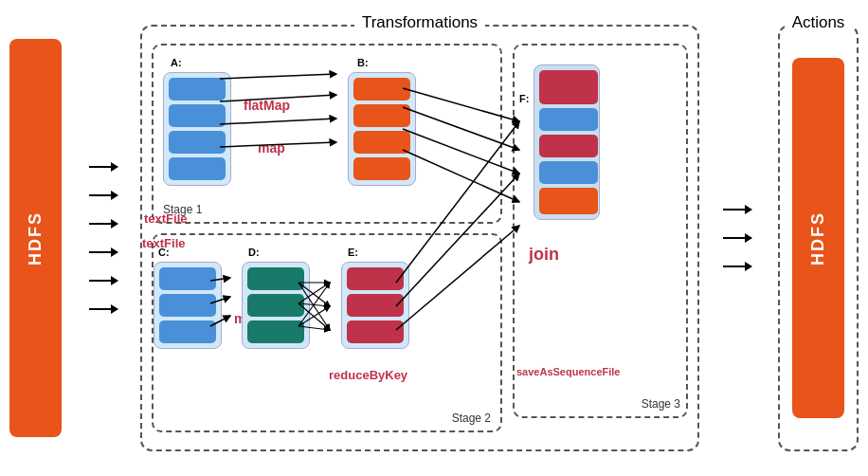 The width and height of the screenshot is (868, 476). What do you see at coordinates (276, 305) in the screenshot?
I see `rdd-d-part2` at bounding box center [276, 305].